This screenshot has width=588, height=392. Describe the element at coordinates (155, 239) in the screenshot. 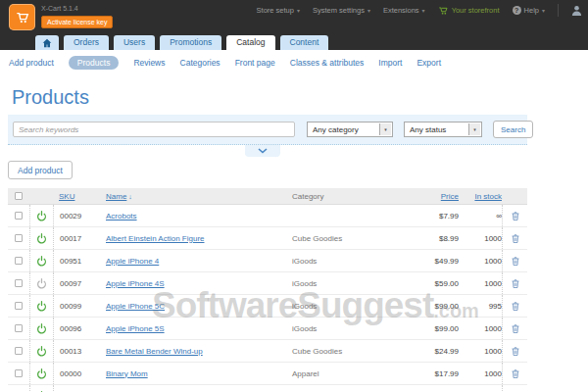

I see `product-name-link: Albert Einstein Action Figure` at that location.